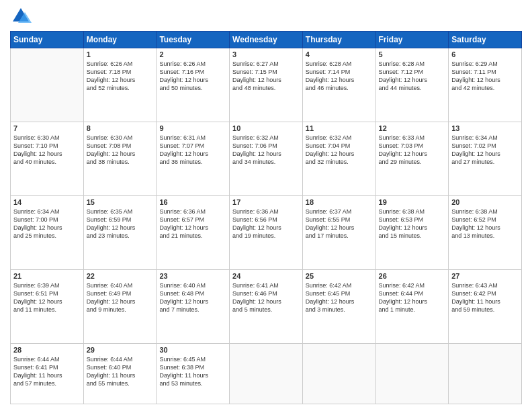 The image size is (532, 411). What do you see at coordinates (339, 40) in the screenshot?
I see `weekday-header-thursday: Thursday` at bounding box center [339, 40].